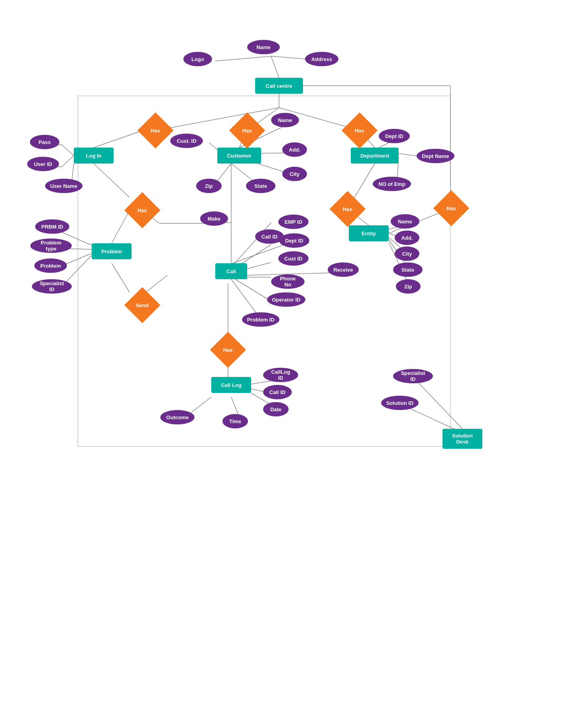 This screenshot has width=588, height=708. Describe the element at coordinates (281, 375) in the screenshot. I see `attr-calllog-id: CallLog ID` at that location.